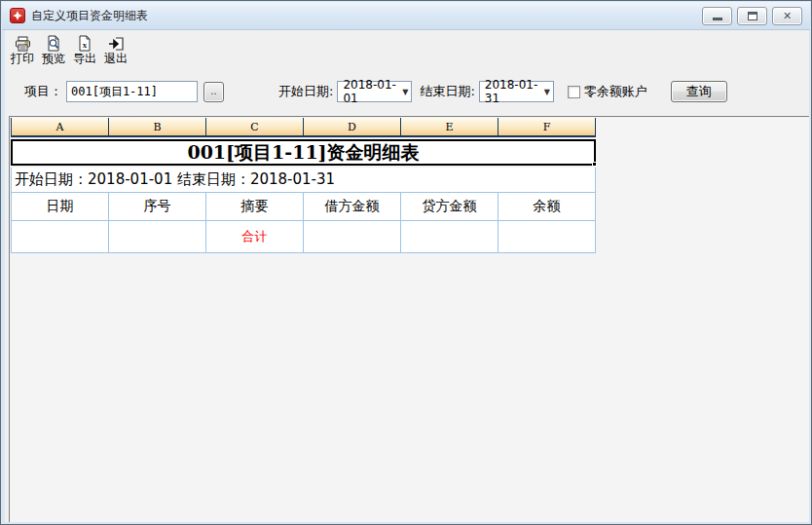 This screenshot has width=812, height=525. What do you see at coordinates (516, 92) in the screenshot?
I see `end-date-select: 2018-01-31 ▼` at bounding box center [516, 92].